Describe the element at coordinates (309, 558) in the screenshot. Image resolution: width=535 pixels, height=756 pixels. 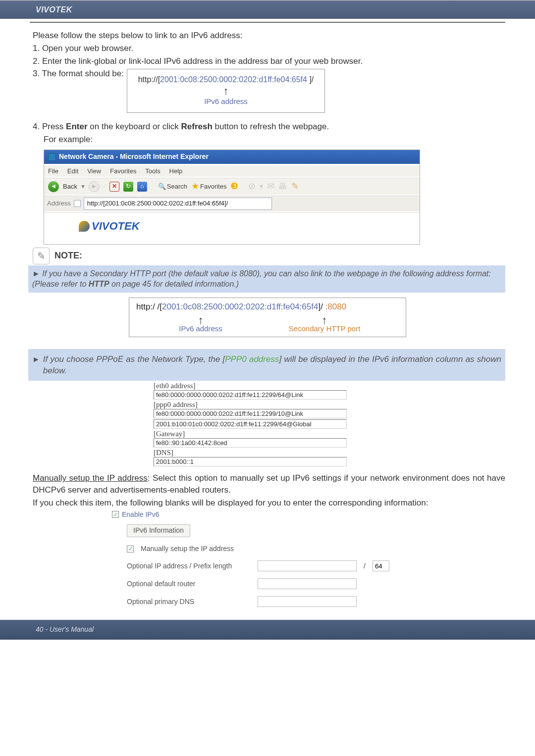
I see `ipv6-config-panel: ✓ Enable IPv6 IPv6 Information ✓ Manuall…` at that location.